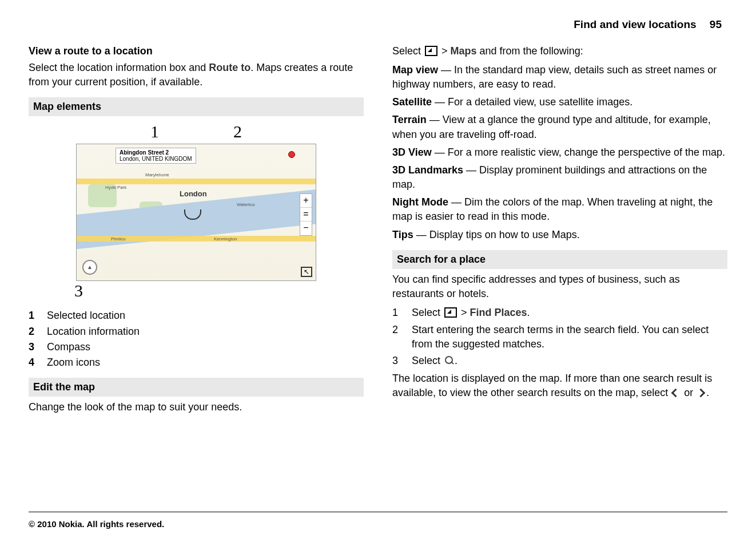  I want to click on map-view-option: Map view — In the standard map view, det…, so click(560, 77).